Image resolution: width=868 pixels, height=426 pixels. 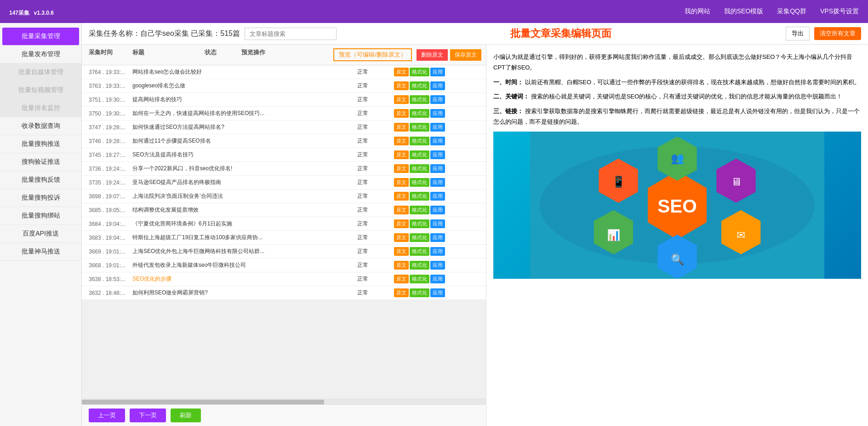 What do you see at coordinates (107, 415) in the screenshot?
I see `prev-button: 上一页` at bounding box center [107, 415].